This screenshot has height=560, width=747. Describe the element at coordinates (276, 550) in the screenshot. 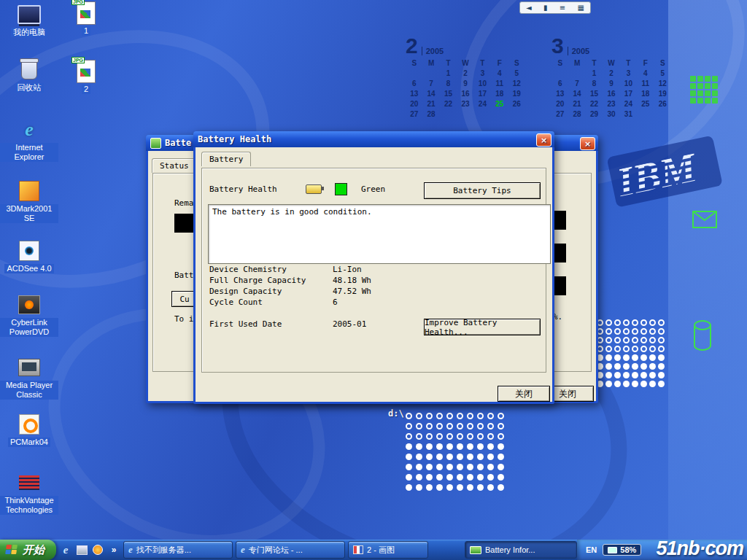

I see `task-label: 专门网论坛 - ...` at that location.